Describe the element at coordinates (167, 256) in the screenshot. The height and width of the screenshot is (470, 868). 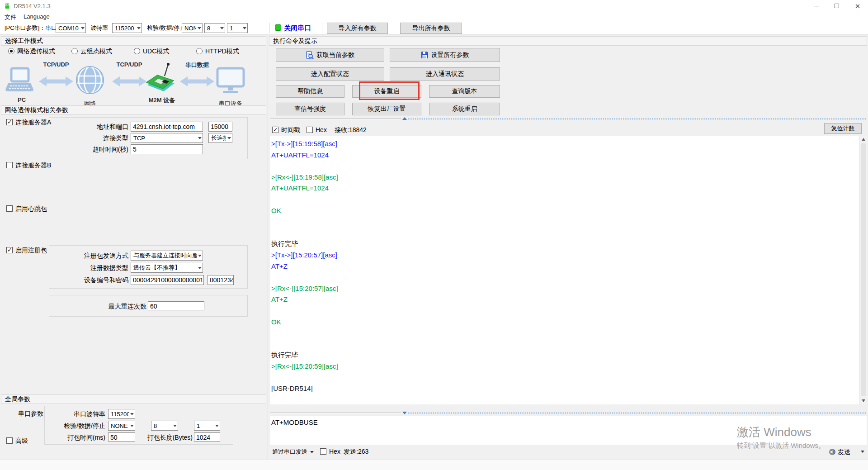
I see `reg-send-mode-select: 与服务器建立连接时向服务` at that location.